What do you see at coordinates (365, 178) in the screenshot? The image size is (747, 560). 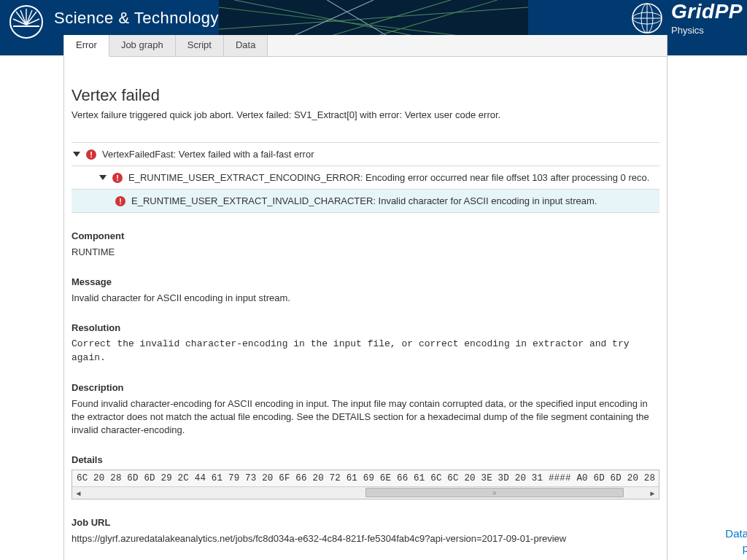 I see `error-tree-row: ! E_RUNTIME_USER_EXTRACT_ENCODING_ERROR:…` at bounding box center [365, 178].